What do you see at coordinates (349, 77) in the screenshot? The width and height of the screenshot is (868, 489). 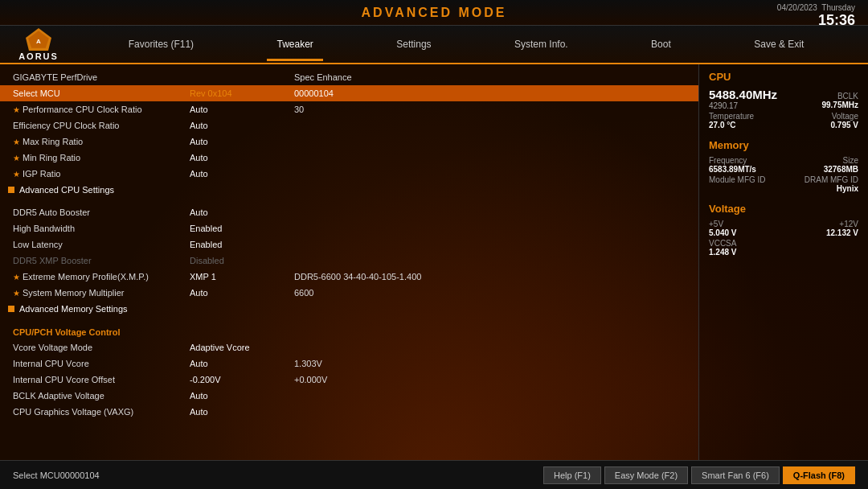 I see `row-perfrive: GIGABYTE PerfDrive Spec Enhance` at bounding box center [349, 77].